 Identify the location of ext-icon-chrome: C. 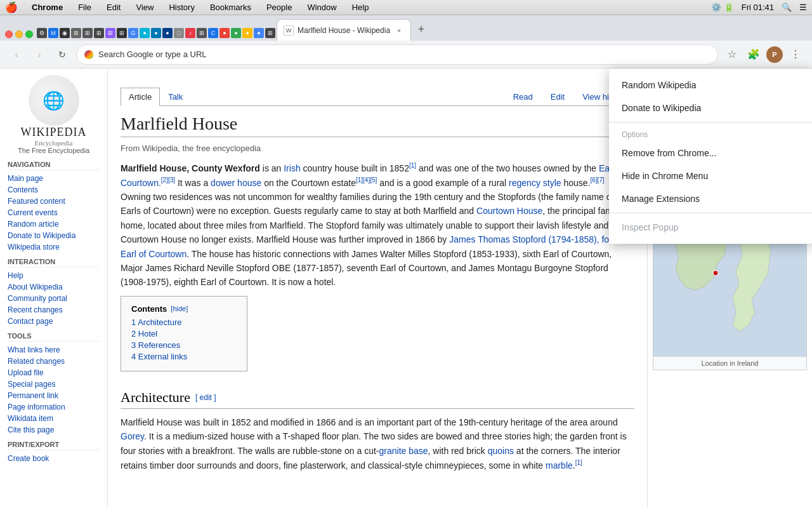
(213, 33).